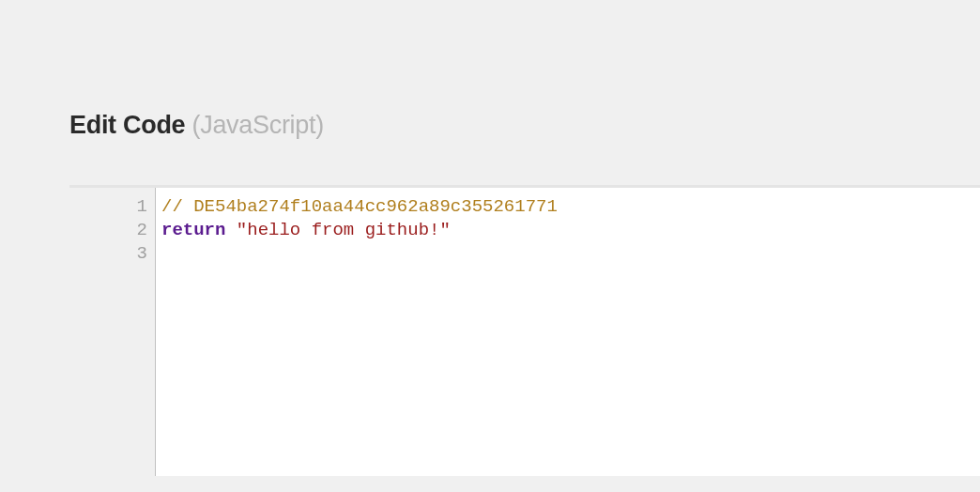 The height and width of the screenshot is (492, 980). What do you see at coordinates (571, 207) in the screenshot?
I see `code-line: // DE54ba274f10aa44cc962a89c355261771` at bounding box center [571, 207].